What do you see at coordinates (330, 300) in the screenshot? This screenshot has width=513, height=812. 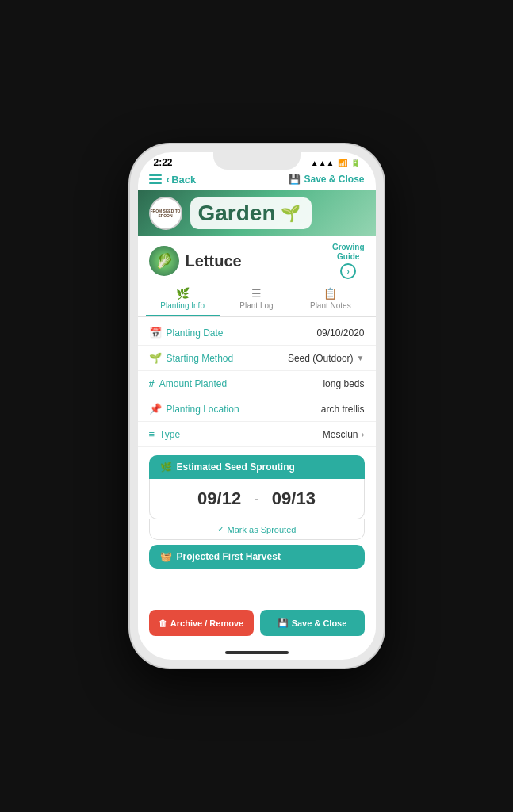 I see `tab-plant-notes: 📋 Plant Notes` at bounding box center [330, 300].